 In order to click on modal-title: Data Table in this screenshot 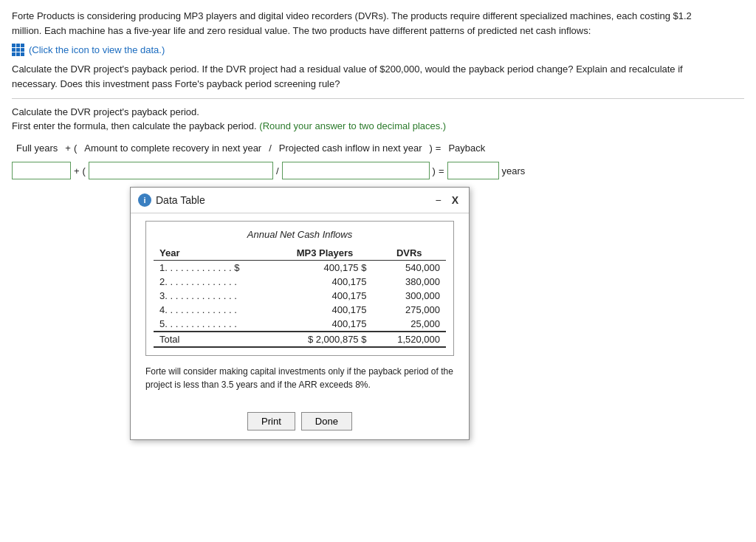, I will do `click(180, 200)`.